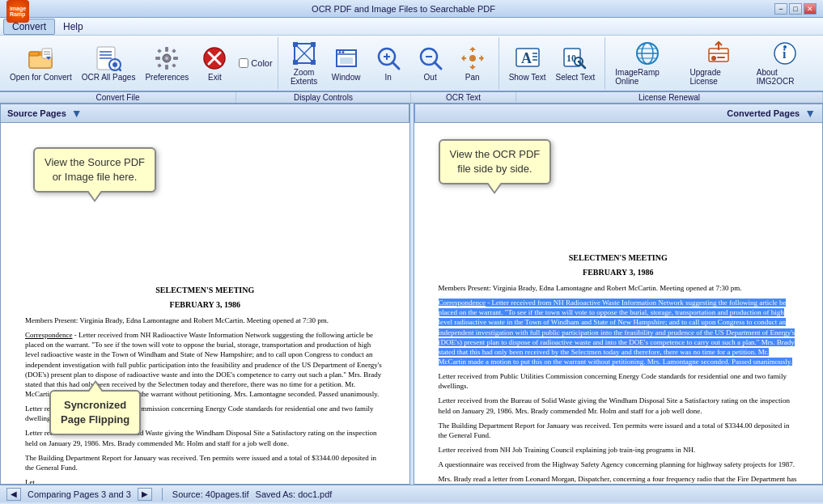  I want to click on about-button: i About IMG2OCR, so click(785, 63).